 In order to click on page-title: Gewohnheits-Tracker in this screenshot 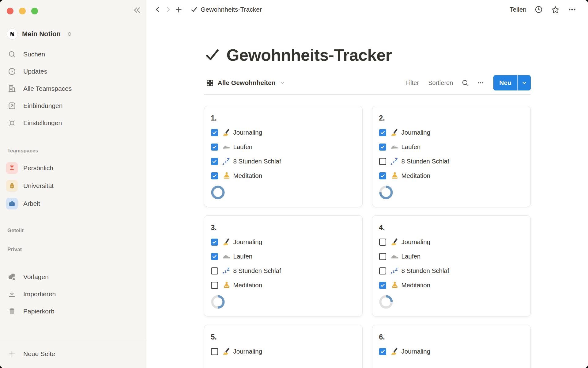, I will do `click(368, 55)`.